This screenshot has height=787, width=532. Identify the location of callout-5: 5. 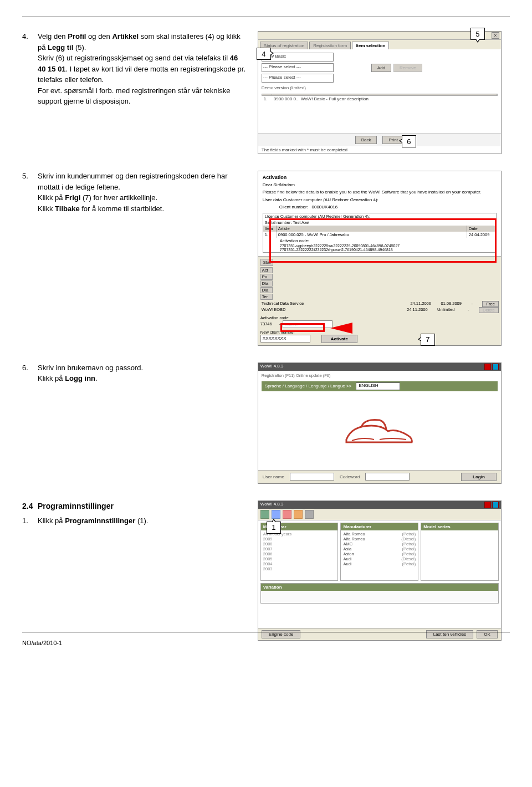
(478, 34).